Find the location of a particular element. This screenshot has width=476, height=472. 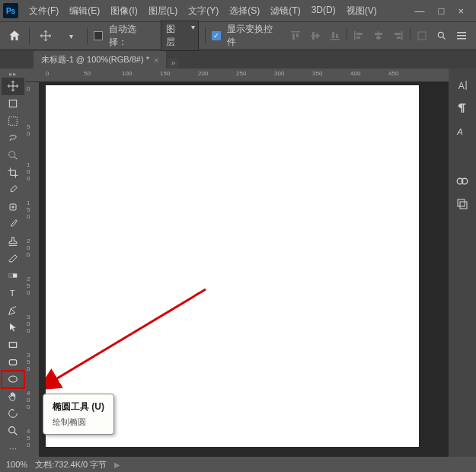

eyedropper-tool is located at coordinates (13, 190).